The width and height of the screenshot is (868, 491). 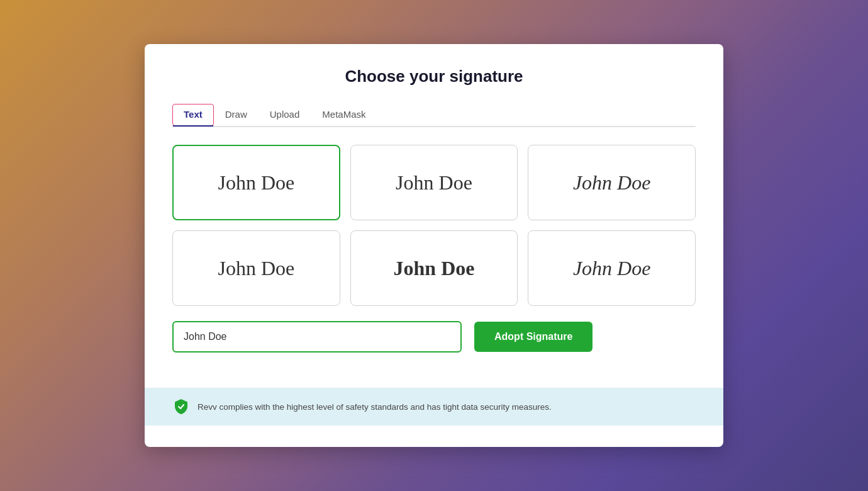 What do you see at coordinates (434, 77) in the screenshot?
I see `modal-title: Choose your signature` at bounding box center [434, 77].